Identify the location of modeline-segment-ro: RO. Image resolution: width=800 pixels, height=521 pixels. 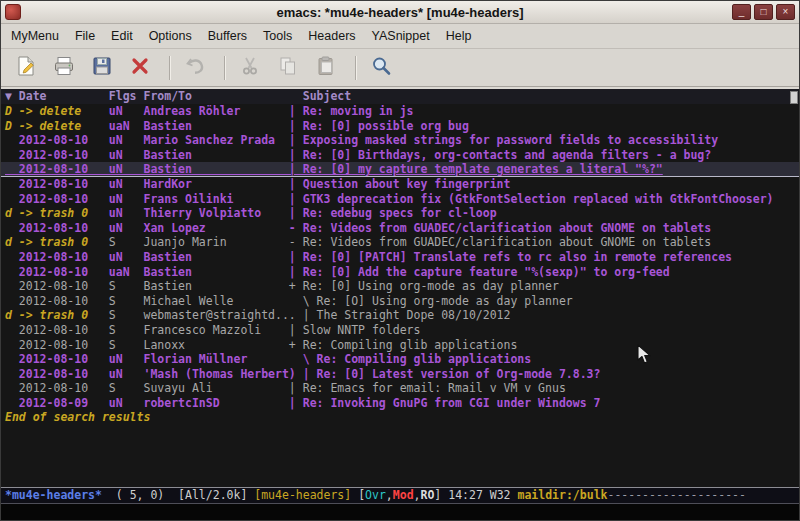
(428, 495).